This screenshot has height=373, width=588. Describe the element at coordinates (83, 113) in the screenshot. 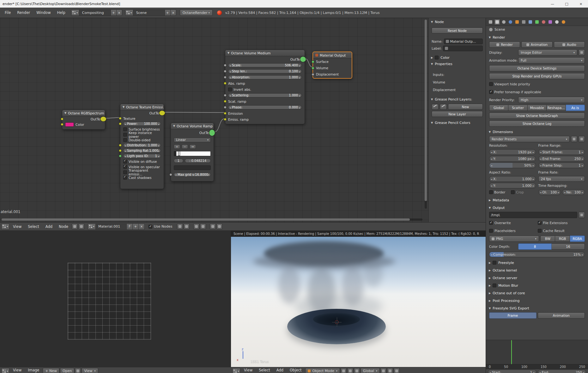

I see `node-header: ▼Octane RGBSpectrum ...` at that location.